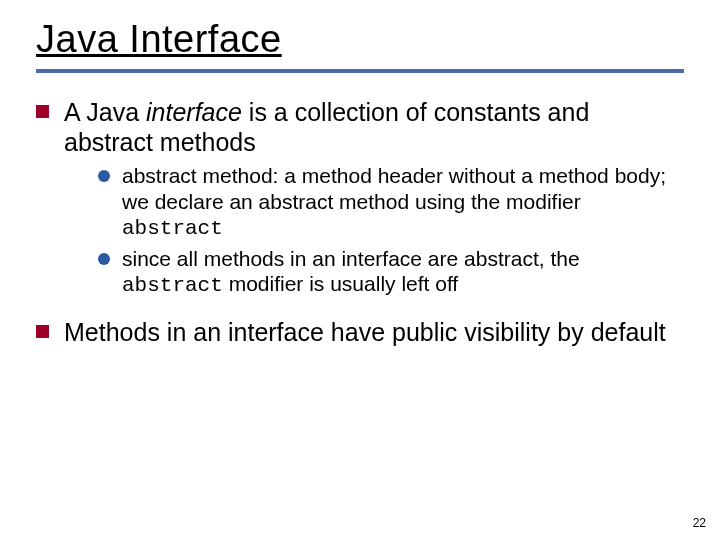  I want to click on page-number: 22, so click(700, 523).